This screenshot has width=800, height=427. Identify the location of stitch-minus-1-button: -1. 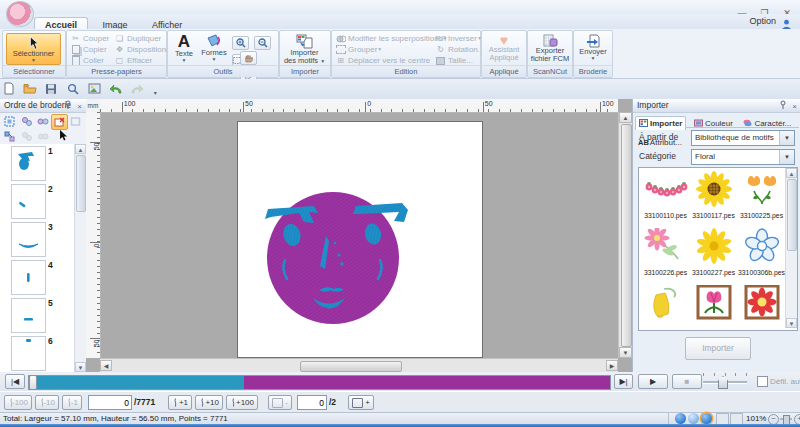
(72, 402).